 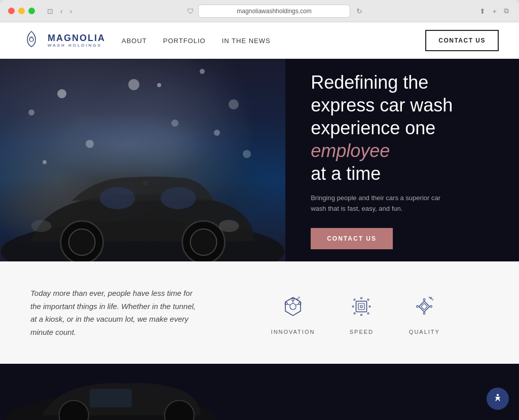 I want to click on back-button: ‹, so click(x=62, y=11).